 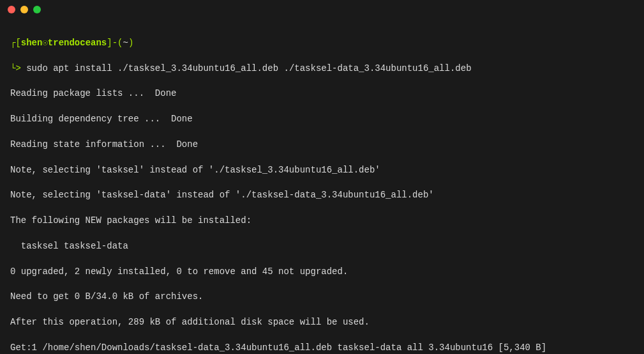 I want to click on output-line: After this operation, 289 kB of addition…, so click(x=322, y=323).